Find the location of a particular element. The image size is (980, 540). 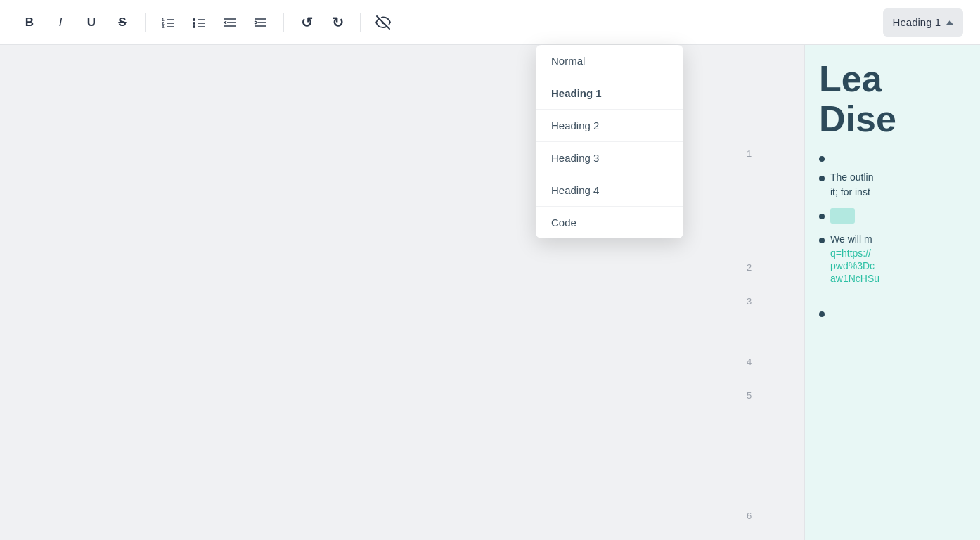

chevron-up-icon is located at coordinates (950, 22).